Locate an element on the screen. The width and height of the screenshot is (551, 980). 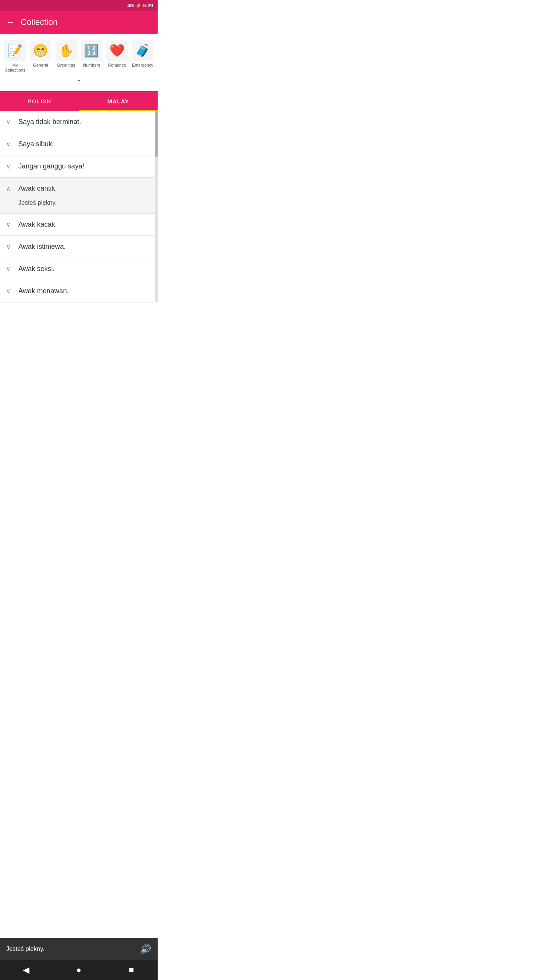
category-label-numbers: Numbers is located at coordinates (92, 65).